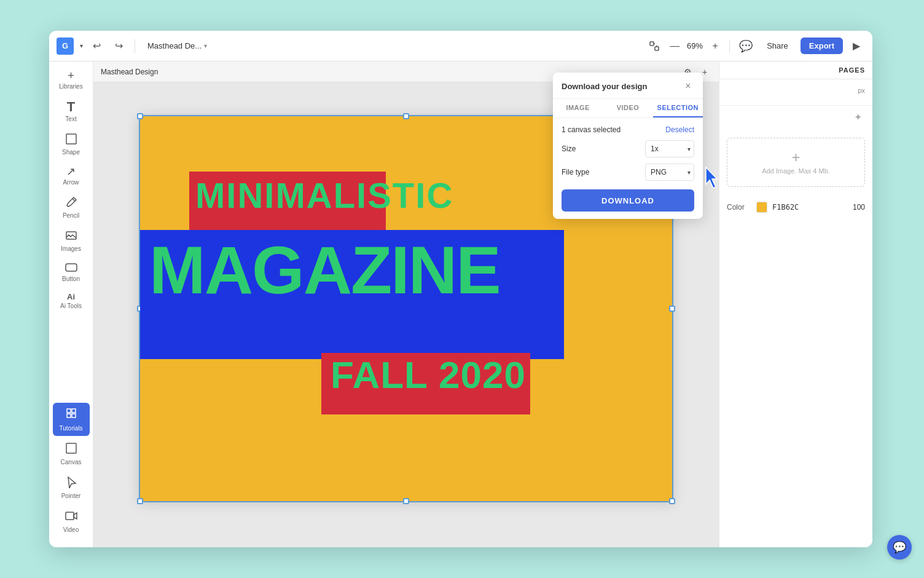 The width and height of the screenshot is (924, 578). What do you see at coordinates (428, 375) in the screenshot?
I see `text-fall: FALL 2020` at bounding box center [428, 375].